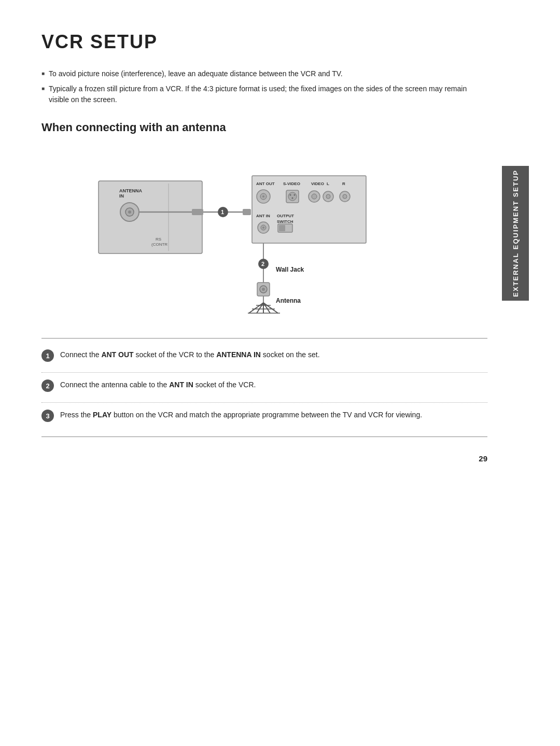  I want to click on svg-text: R, so click(344, 184).